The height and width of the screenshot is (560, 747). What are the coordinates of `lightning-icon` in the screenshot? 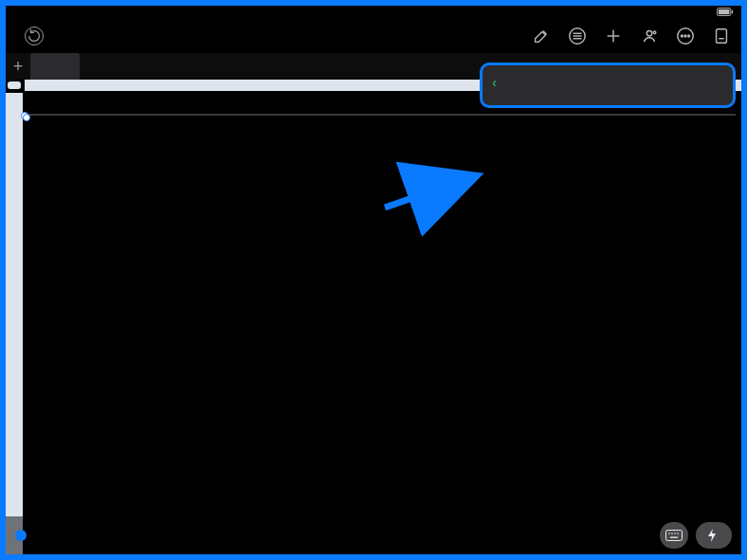 It's located at (712, 535).